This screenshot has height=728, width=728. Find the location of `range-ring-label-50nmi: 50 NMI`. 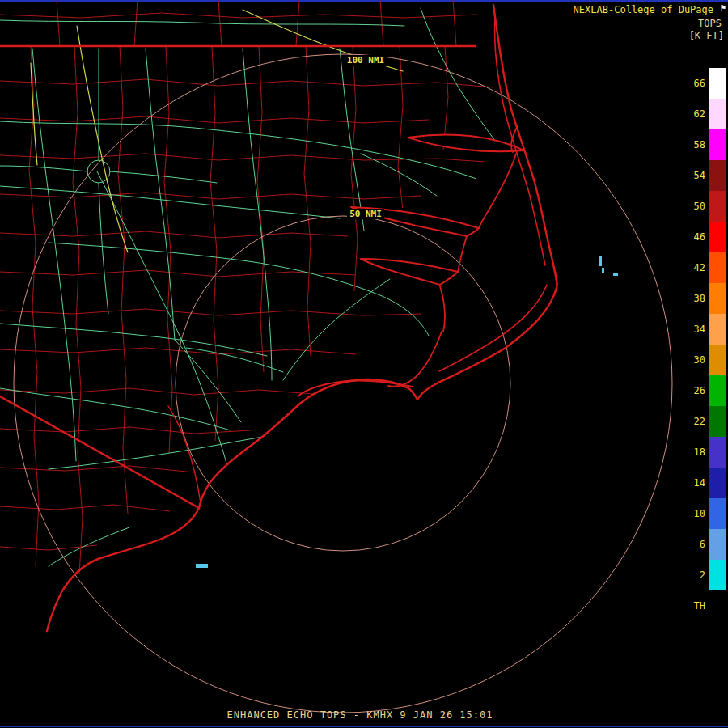

range-ring-label-50nmi: 50 NMI is located at coordinates (366, 214).